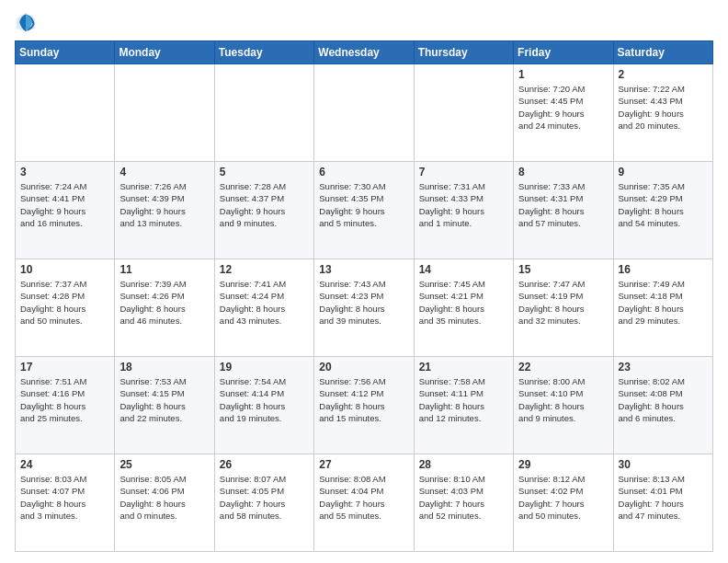 This screenshot has height=563, width=728. What do you see at coordinates (264, 406) in the screenshot?
I see `calendar-cell: 19Sunrise: 7:54 AM Sunset: 4:14 PM Dayli…` at bounding box center [264, 406].